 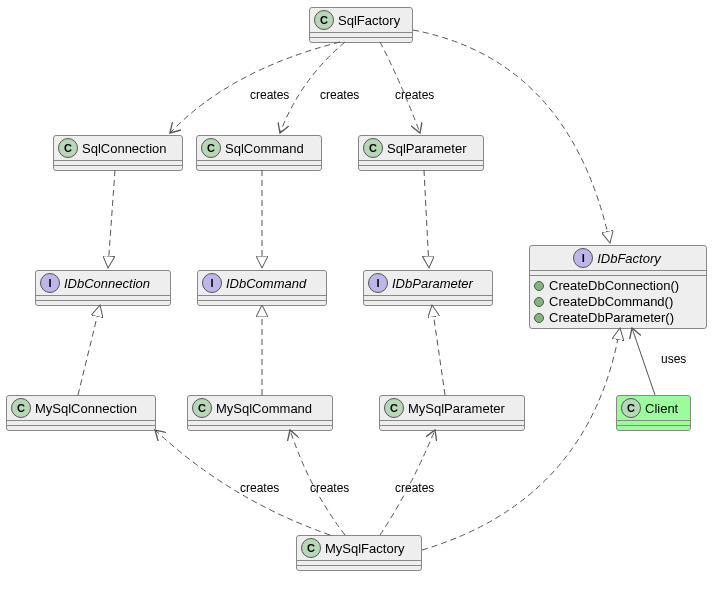 I want to click on class-sqlconnection: CSqlConnection, so click(x=118, y=153).